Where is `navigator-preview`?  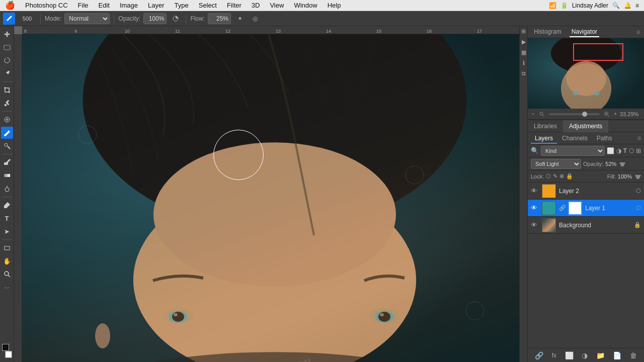 navigator-preview is located at coordinates (586, 73).